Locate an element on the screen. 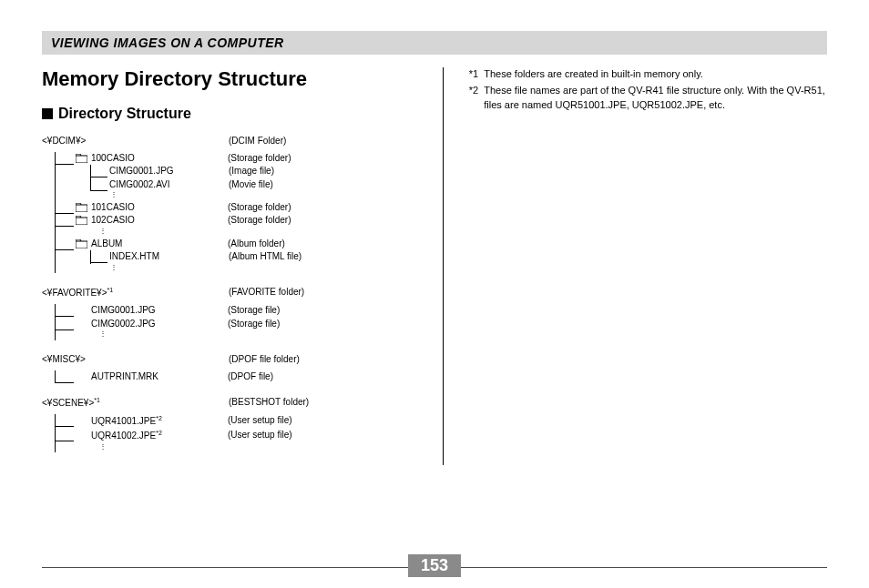 The image size is (869, 588). tree-item: CIMG0002.JPG(Storage file) is located at coordinates (237, 324).